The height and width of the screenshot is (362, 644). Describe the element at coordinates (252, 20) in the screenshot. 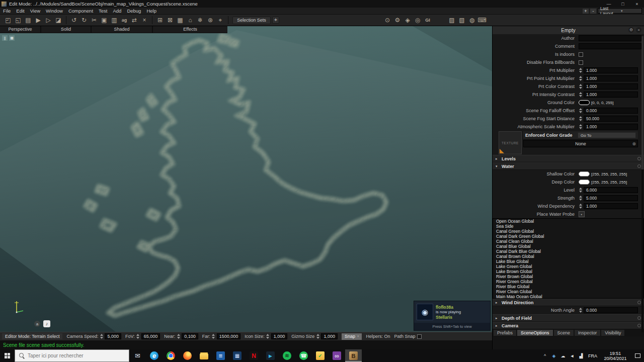

I see `selection-sets-dropdown: Selection Sets` at that location.